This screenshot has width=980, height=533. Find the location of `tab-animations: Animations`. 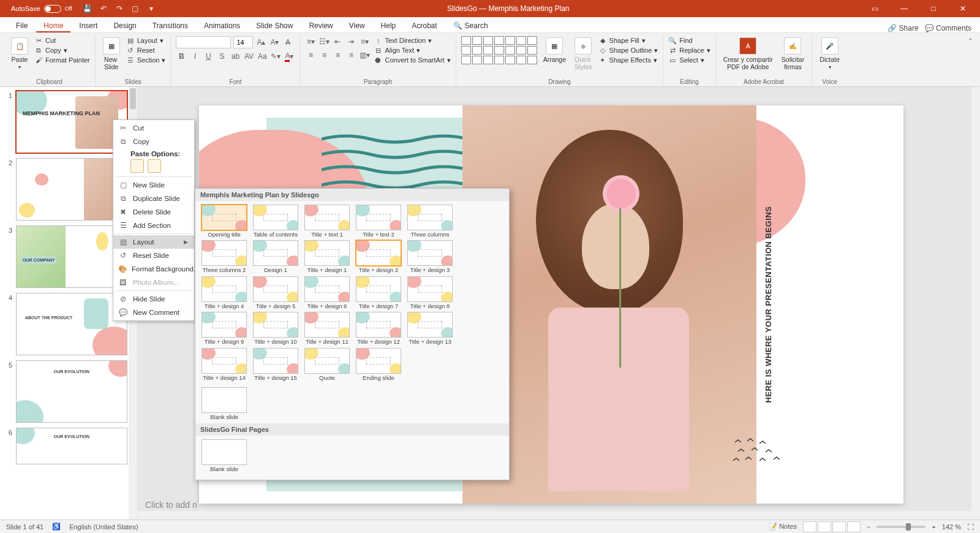

tab-animations: Animations is located at coordinates (222, 26).